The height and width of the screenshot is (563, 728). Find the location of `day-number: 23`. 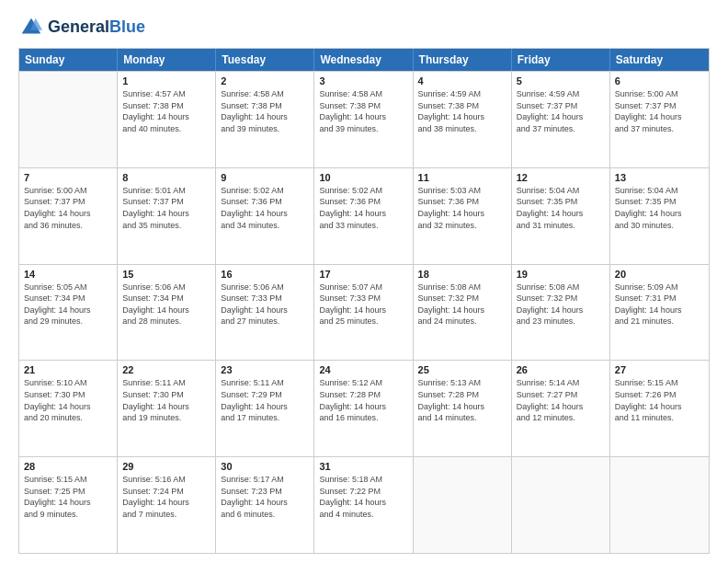

day-number: 23 is located at coordinates (265, 370).